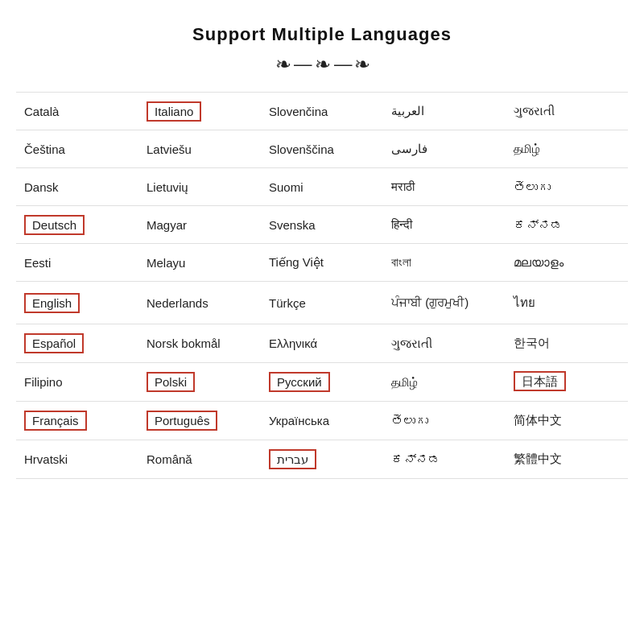 This screenshot has width=644, height=644. I want to click on language-cell: Hrvatski, so click(77, 460).